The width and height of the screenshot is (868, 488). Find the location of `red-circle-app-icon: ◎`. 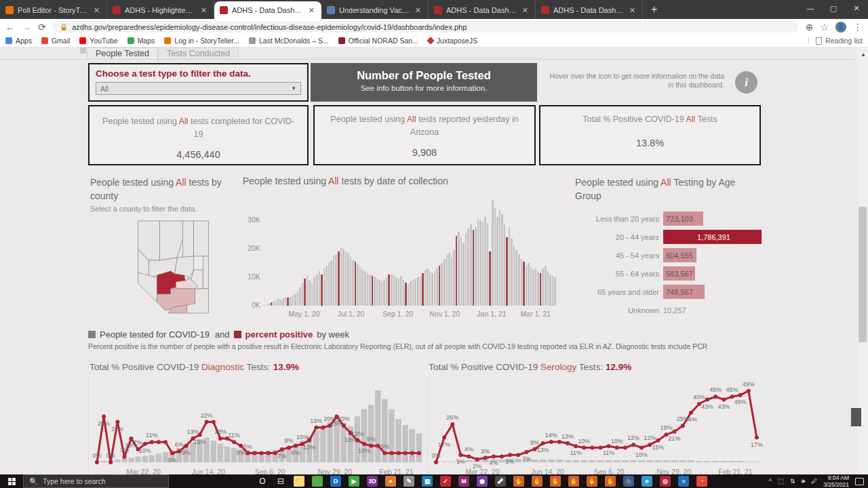

red-circle-app-icon: ◎ is located at coordinates (665, 481).